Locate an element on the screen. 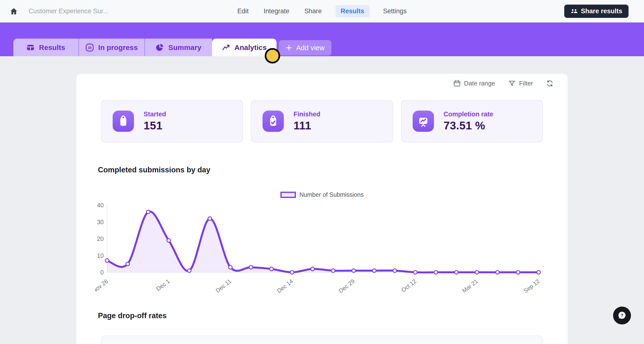  svg-text: Nov 26 is located at coordinates (102, 286).